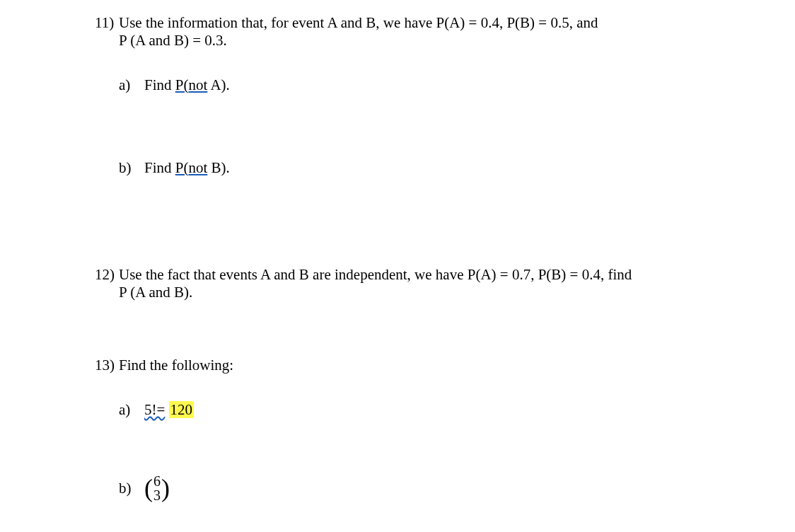 Image resolution: width=795 pixels, height=532 pixels. I want to click on left-paren-icon: (, so click(149, 488).